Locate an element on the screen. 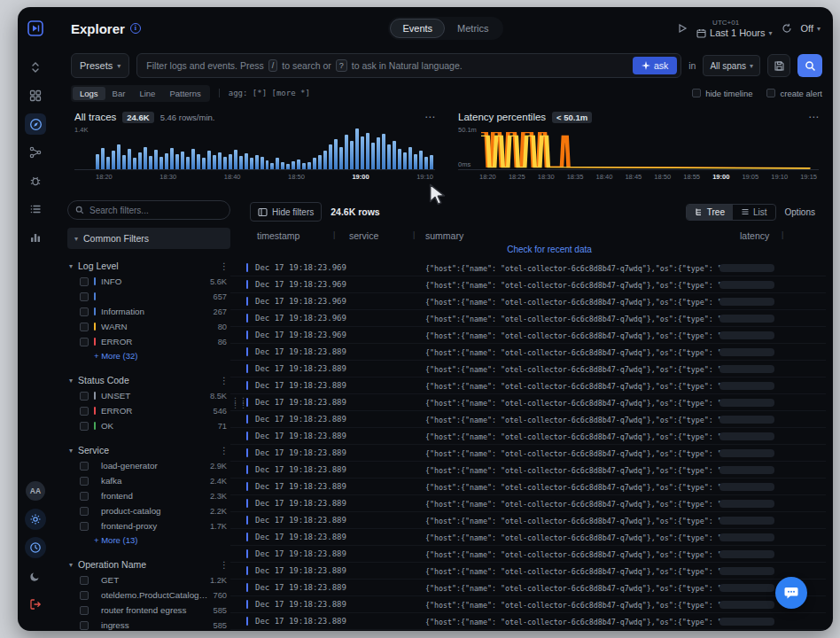 The width and height of the screenshot is (840, 638). check-recent-data-link: Check for recent data is located at coordinates (549, 250).